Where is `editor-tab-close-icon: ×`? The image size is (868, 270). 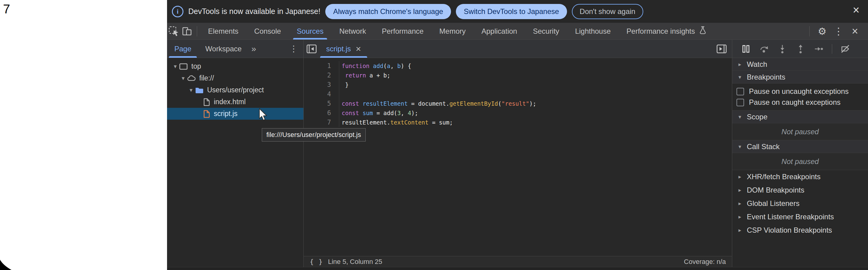 editor-tab-close-icon: × is located at coordinates (359, 49).